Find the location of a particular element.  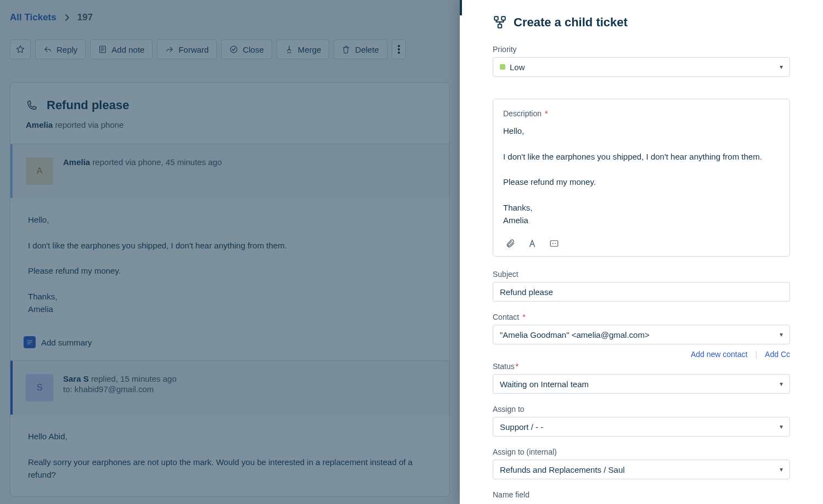

star-button is located at coordinates (20, 49).